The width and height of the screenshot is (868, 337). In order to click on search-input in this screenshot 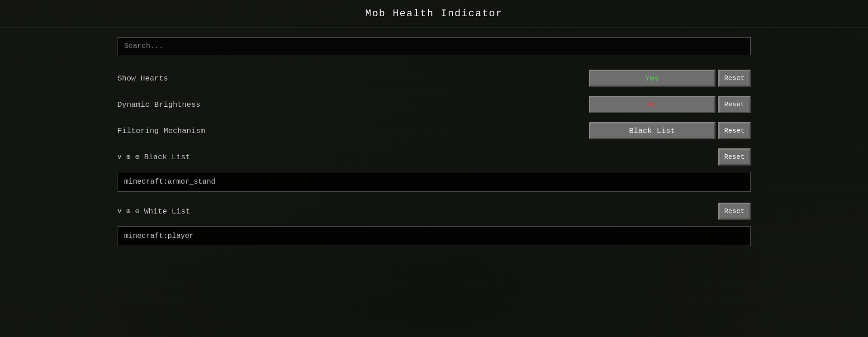, I will do `click(434, 46)`.